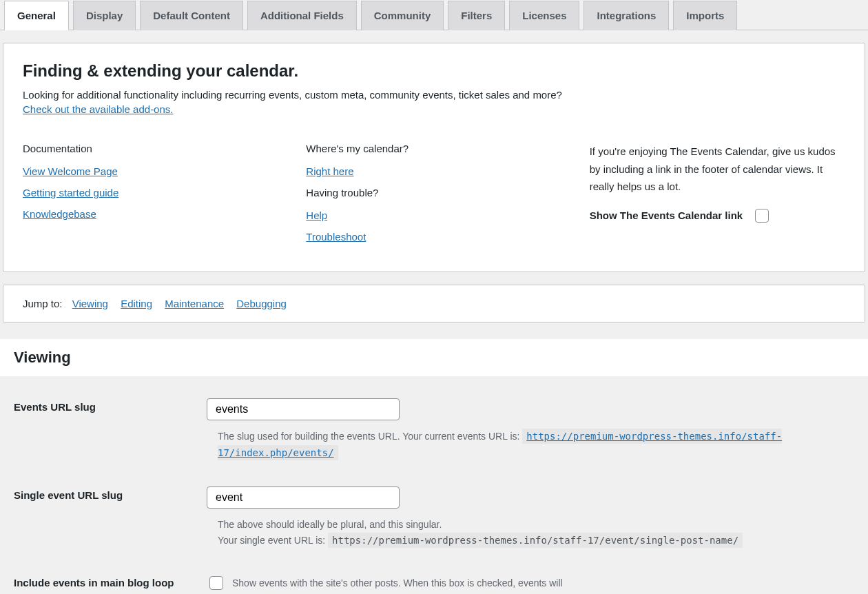 Image resolution: width=868 pixels, height=594 pixels. Describe the element at coordinates (150, 193) in the screenshot. I see `getting-started-guide-link: Getting started guide` at that location.